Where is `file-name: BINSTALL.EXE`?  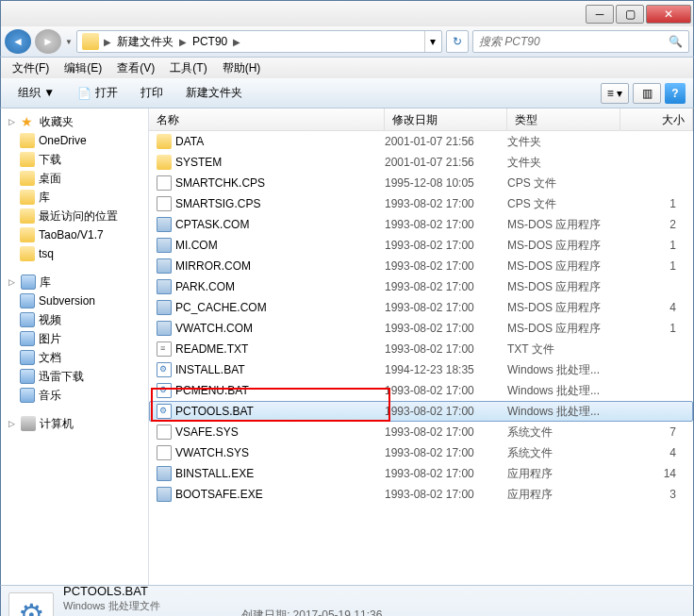 file-name: BINSTALL.EXE is located at coordinates (215, 474).